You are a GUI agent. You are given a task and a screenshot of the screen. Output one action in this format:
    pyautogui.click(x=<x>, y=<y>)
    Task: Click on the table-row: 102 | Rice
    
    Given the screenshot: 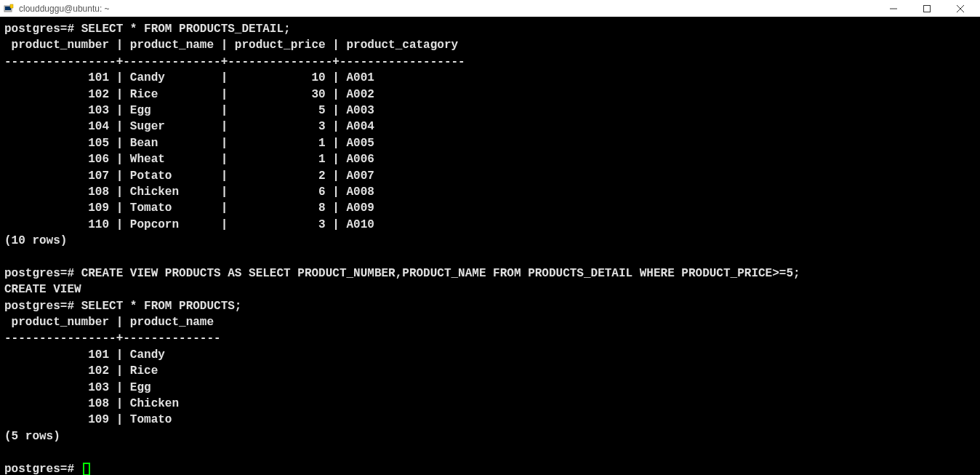 What is the action you would take?
    pyautogui.click(x=81, y=371)
    